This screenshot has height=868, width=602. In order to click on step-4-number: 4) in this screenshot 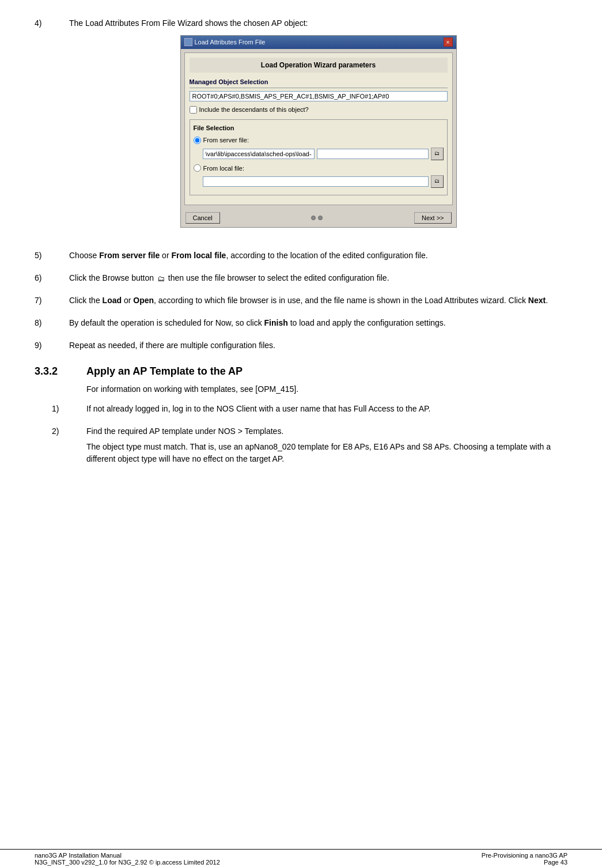, I will do `click(52, 22)`.